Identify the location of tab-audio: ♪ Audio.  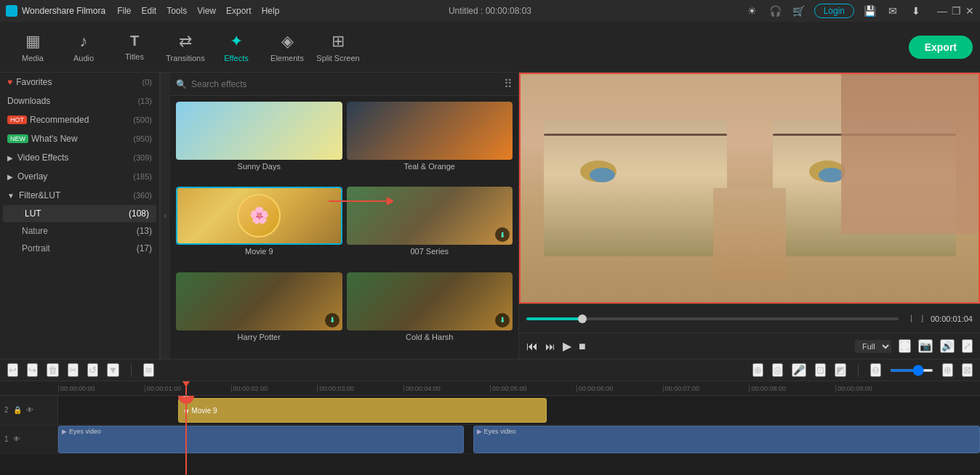
(84, 47).